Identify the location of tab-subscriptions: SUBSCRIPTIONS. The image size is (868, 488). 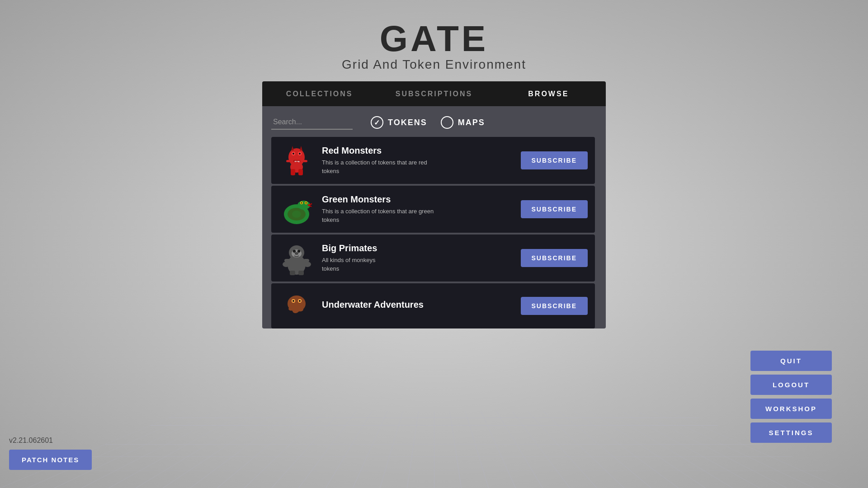
(434, 94).